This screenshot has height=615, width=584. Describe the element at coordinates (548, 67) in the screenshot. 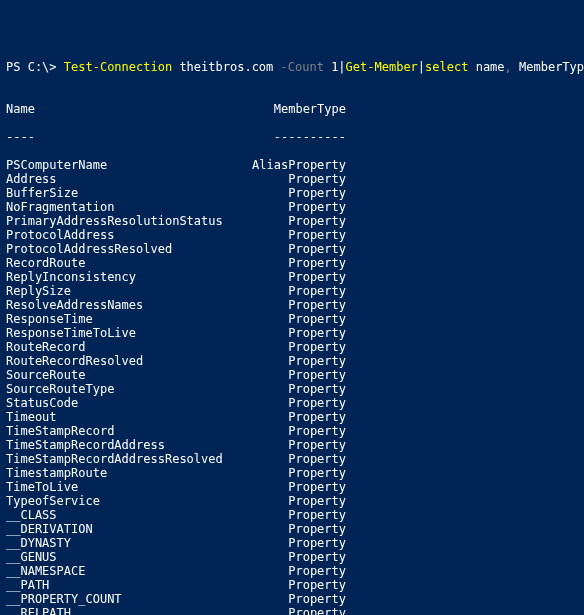

I see `argument-membertype: MemberType` at that location.